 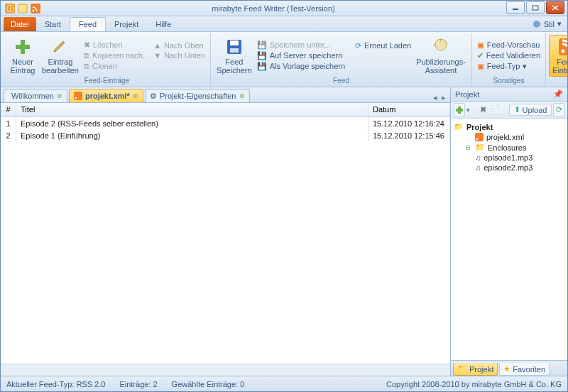 What do you see at coordinates (481, 45) in the screenshot?
I see `rss-icon: ▣` at bounding box center [481, 45].